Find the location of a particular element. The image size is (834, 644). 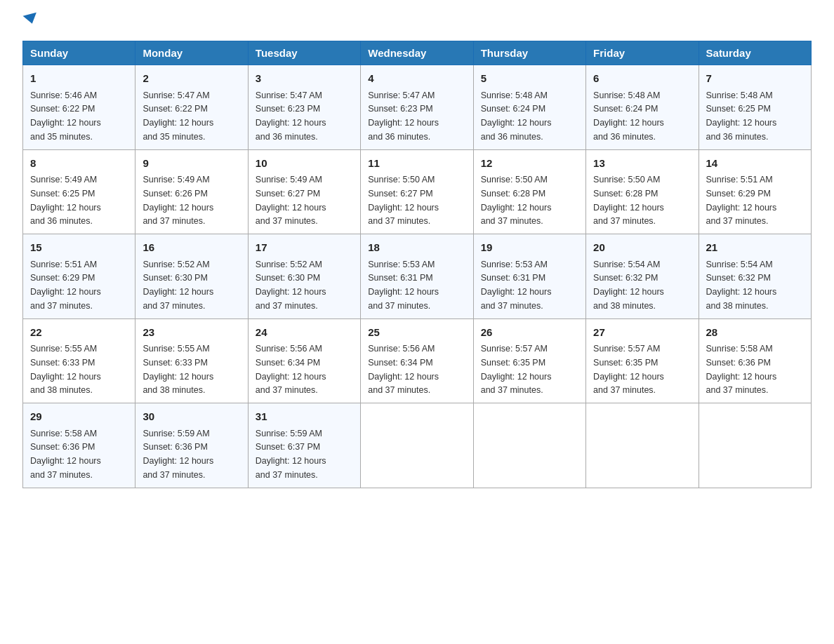

day-number: 12 is located at coordinates (529, 164).